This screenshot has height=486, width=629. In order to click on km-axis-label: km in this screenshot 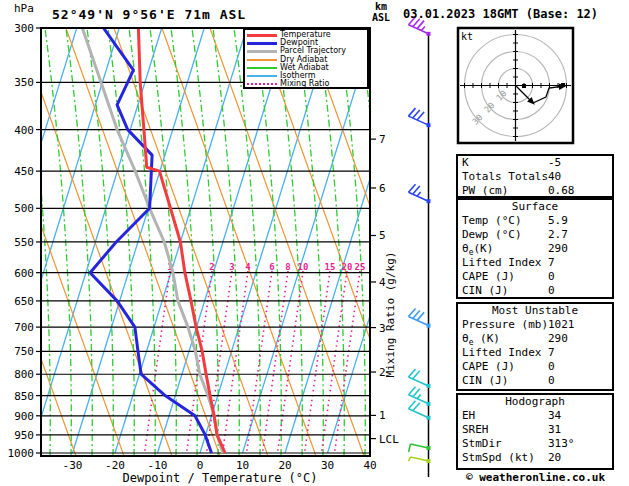, I will do `click(381, 6)`.